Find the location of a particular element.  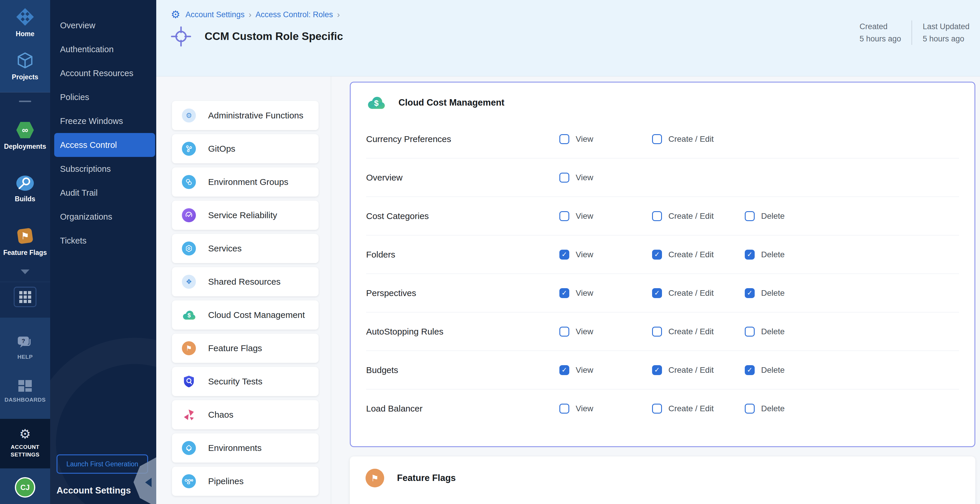

breadcrumb: ⚙ Account Settings › Access Control: Rol… is located at coordinates (575, 10).